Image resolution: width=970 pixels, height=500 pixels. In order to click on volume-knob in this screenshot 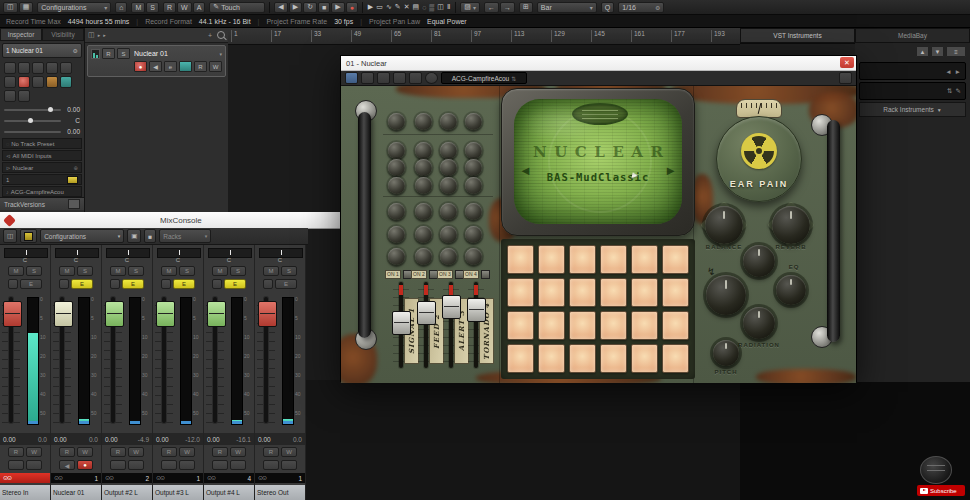, I will do `click(759, 261)`.